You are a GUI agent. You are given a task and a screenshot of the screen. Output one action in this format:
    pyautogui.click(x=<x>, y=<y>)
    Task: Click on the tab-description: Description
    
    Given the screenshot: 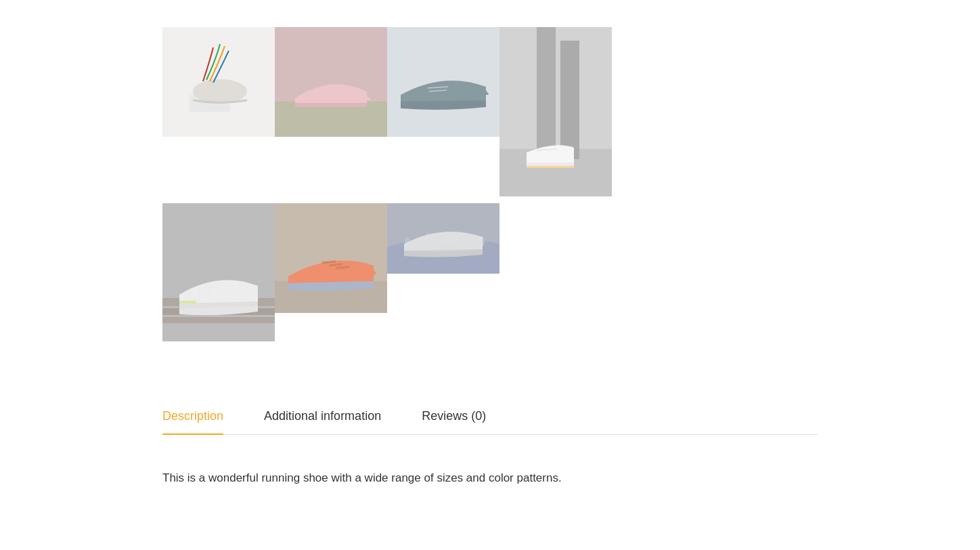 What is the action you would take?
    pyautogui.click(x=193, y=421)
    